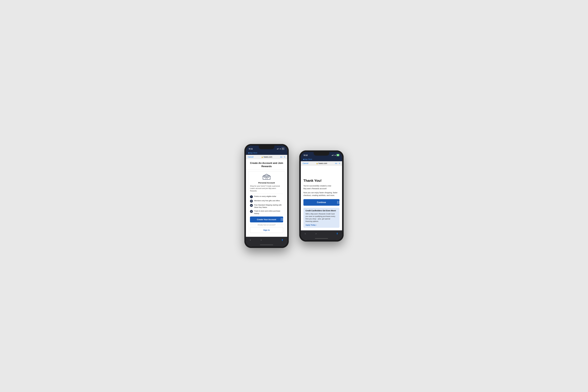 This screenshot has width=588, height=392. I want to click on benefit-gifts: Members-only free gifts and offers, so click(266, 201).